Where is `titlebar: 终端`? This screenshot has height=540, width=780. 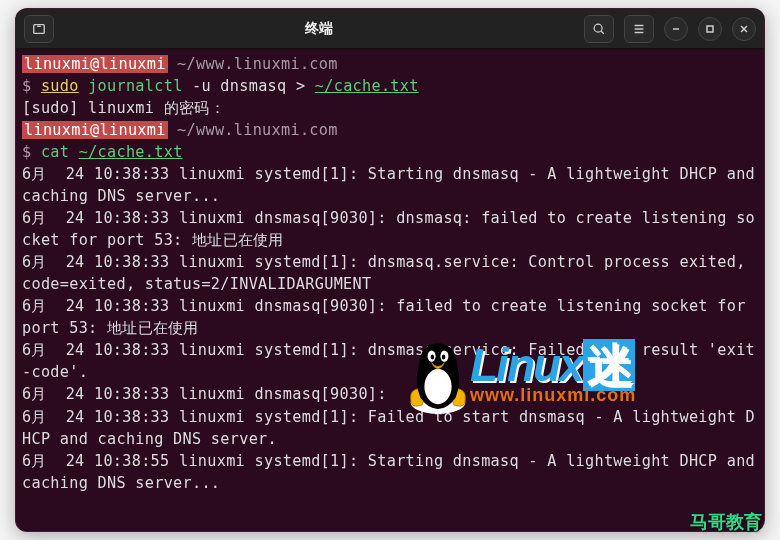
titlebar: 终端 is located at coordinates (390, 29).